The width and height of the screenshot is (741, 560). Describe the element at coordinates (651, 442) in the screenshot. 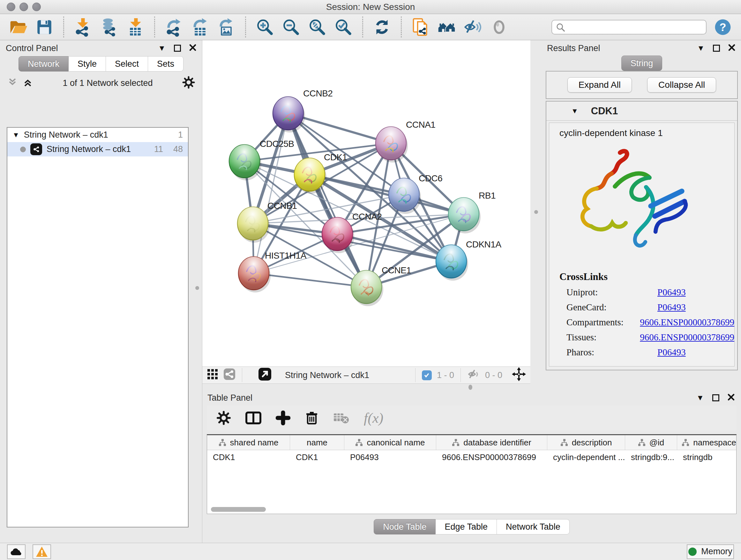

I see `column-header-@id: @id` at that location.